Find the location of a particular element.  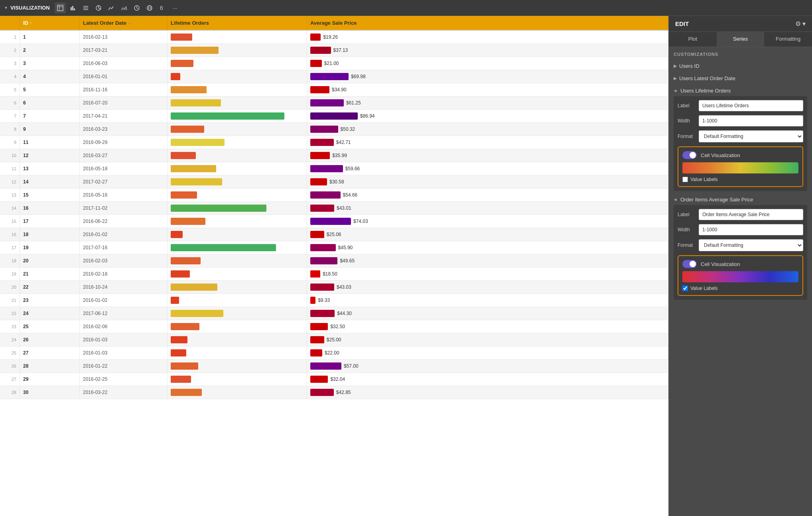

price-label-row: Label is located at coordinates (740, 215).